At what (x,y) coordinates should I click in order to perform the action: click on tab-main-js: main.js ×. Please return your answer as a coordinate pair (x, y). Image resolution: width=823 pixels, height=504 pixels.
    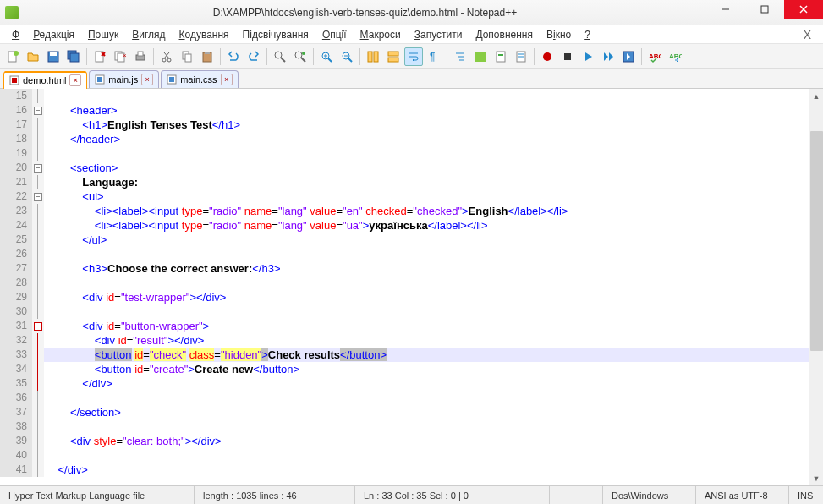
    Looking at the image, I should click on (123, 79).